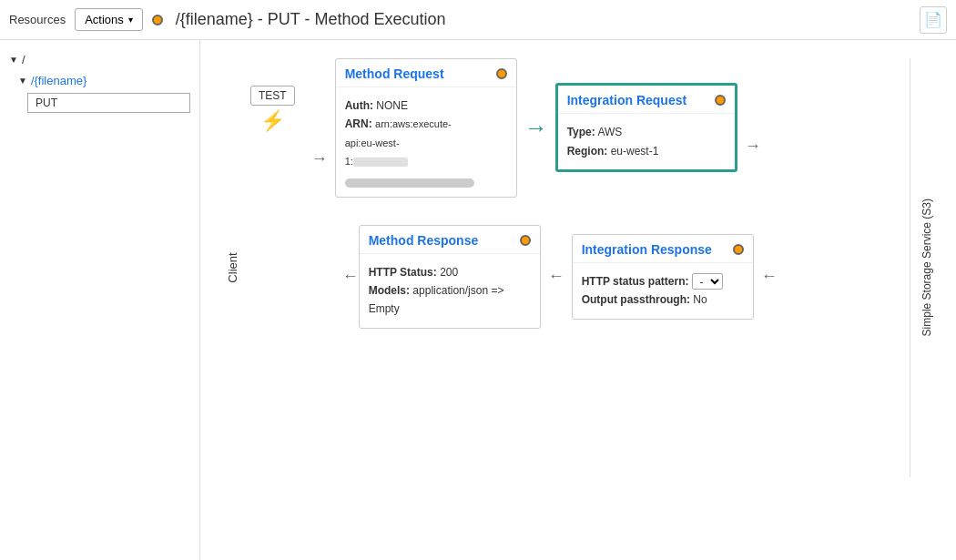 The width and height of the screenshot is (956, 560). Describe the element at coordinates (359, 106) in the screenshot. I see `auth-label: Auth:` at that location.